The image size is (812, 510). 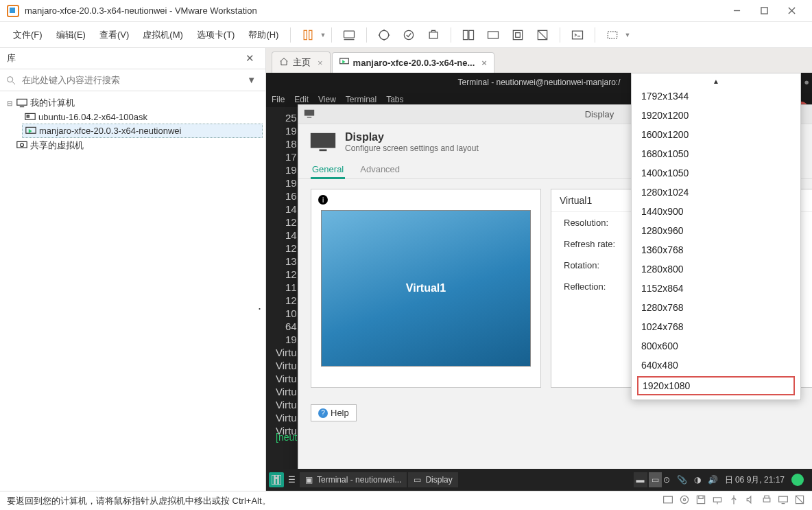 I want to click on monitor-preview-screen: Virtual1, so click(x=426, y=288).